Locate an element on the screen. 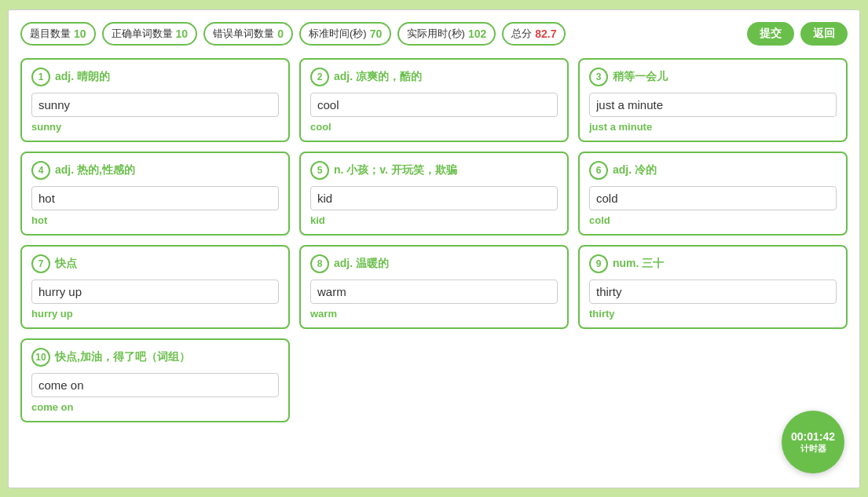  question-header-6: 6 adj. 冷的 is located at coordinates (713, 170).